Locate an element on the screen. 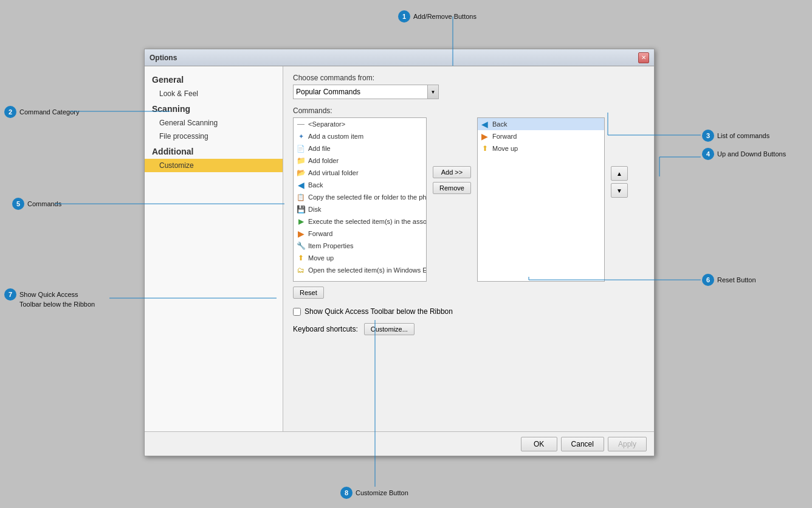 Image resolution: width=812 pixels, height=508 pixels. toolbar-item-forward: ▶ Forward is located at coordinates (541, 136).